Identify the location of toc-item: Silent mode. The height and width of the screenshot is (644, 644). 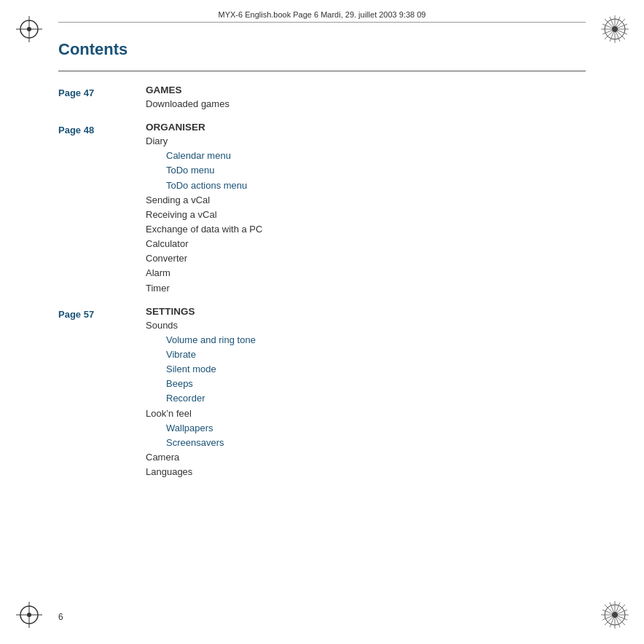
(366, 369).